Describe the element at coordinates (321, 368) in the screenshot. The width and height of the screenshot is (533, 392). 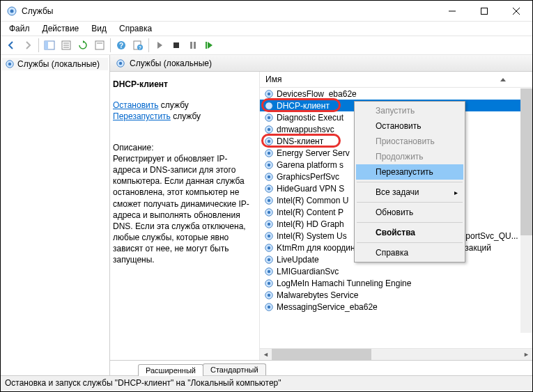
I see `tab-strip: Расширенный Стандартный` at that location.